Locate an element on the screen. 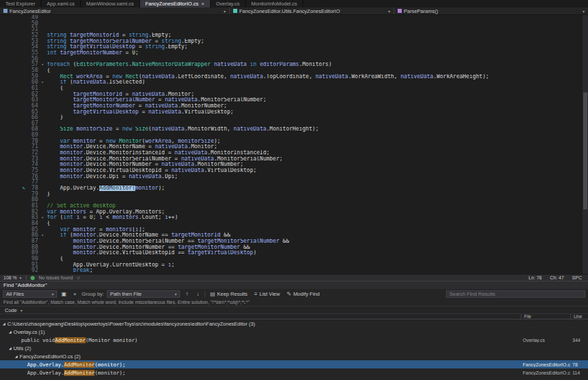 This screenshot has height=380, width=588. find-panel-title: Find "AddMonitor" is located at coordinates (294, 286).